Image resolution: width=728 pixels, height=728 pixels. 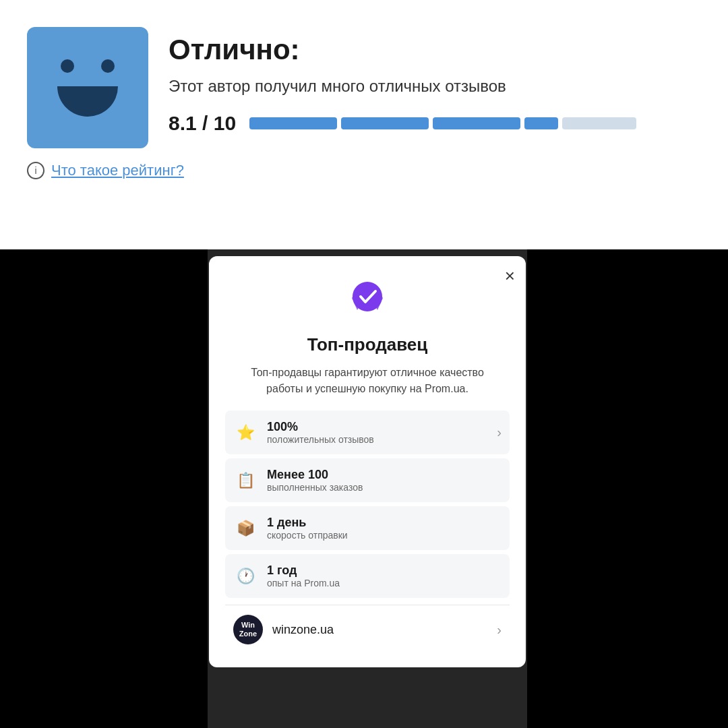 What do you see at coordinates (108, 66) in the screenshot?
I see `smiley-eye-right` at bounding box center [108, 66].